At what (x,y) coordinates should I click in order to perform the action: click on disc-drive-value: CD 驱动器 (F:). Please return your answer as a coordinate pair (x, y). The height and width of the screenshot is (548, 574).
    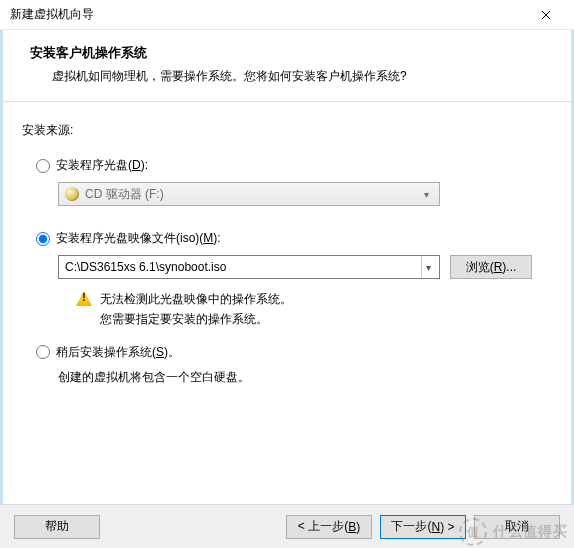
    Looking at the image, I should click on (252, 194).